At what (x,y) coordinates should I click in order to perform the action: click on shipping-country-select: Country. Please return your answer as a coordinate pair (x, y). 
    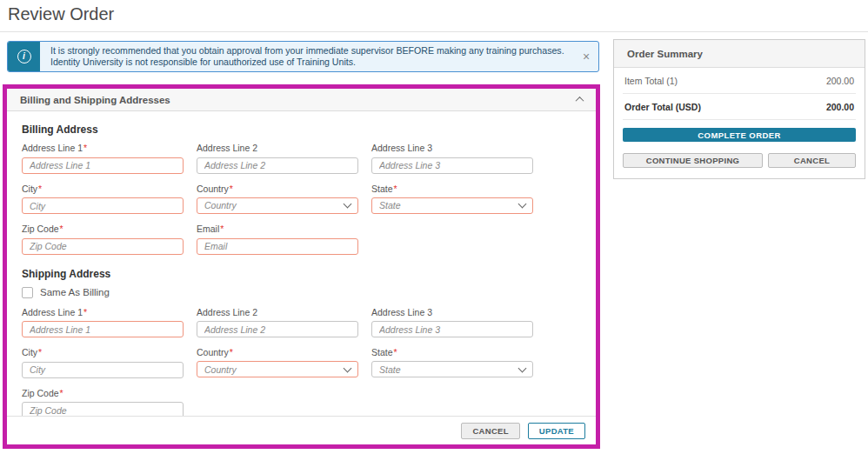
    Looking at the image, I should click on (277, 369).